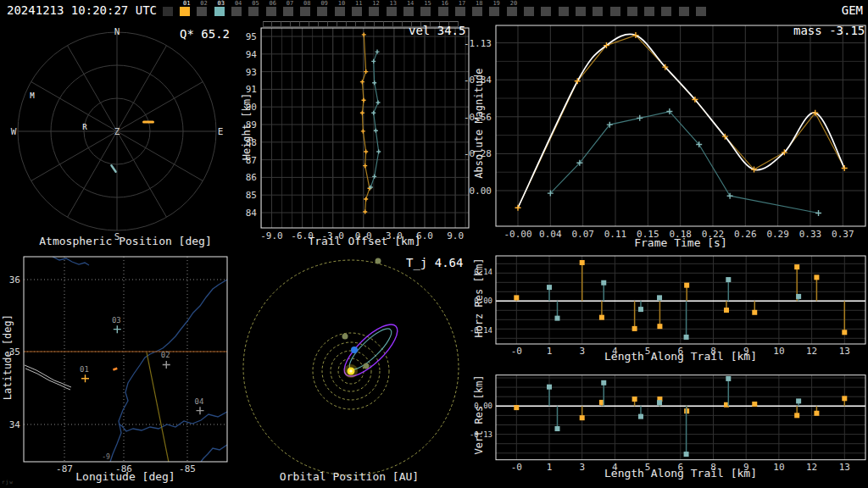  I want to click on svg-text: 02, so click(166, 355).